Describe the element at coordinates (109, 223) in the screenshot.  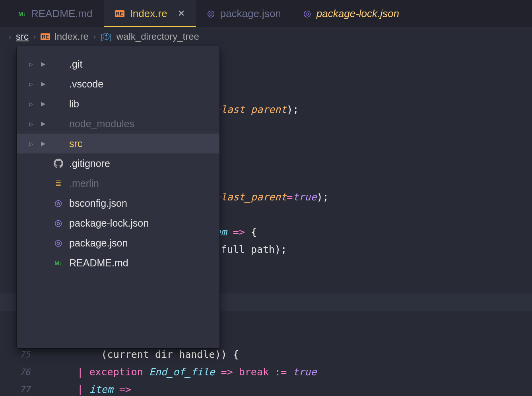
I see `item-label: package-lock.json` at that location.